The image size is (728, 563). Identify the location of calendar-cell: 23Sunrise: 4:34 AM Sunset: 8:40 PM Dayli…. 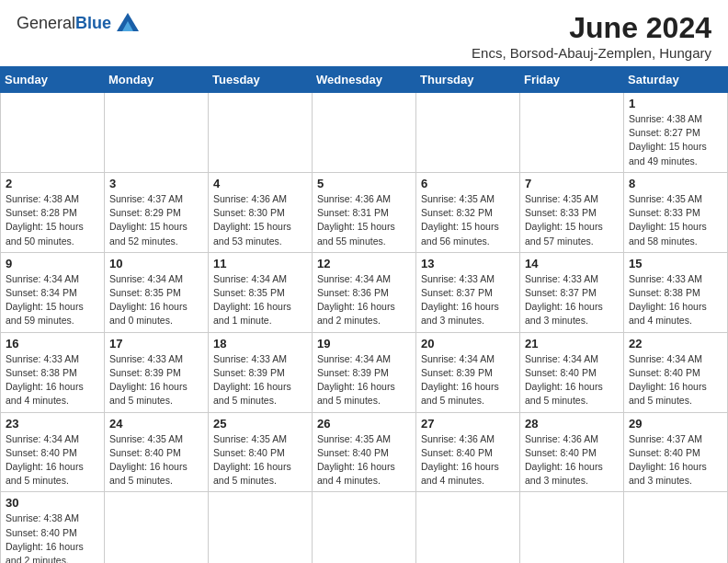
(53, 453).